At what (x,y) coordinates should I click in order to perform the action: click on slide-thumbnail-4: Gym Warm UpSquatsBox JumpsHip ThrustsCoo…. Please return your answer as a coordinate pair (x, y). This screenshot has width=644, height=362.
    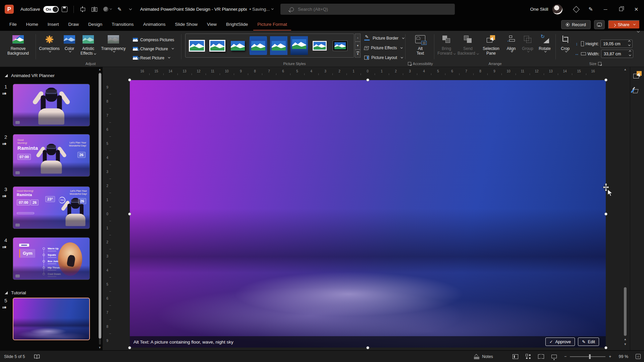
    Looking at the image, I should click on (51, 259).